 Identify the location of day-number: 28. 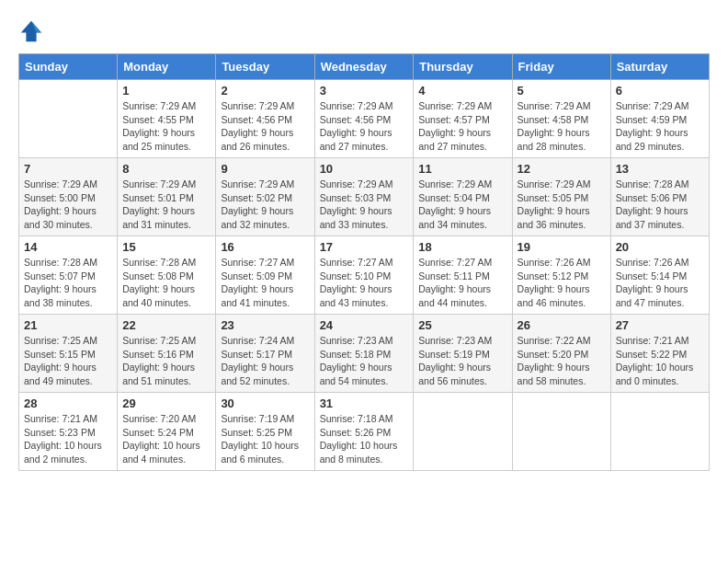
(68, 403).